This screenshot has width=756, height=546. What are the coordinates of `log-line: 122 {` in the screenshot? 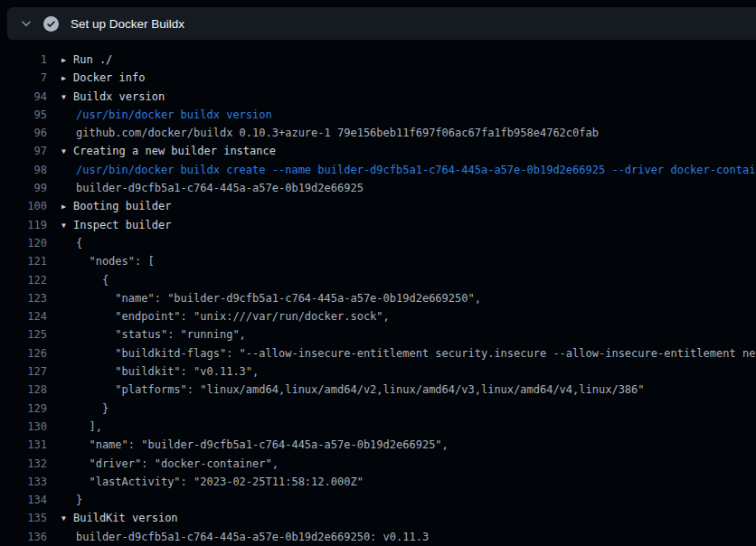 It's located at (378, 280).